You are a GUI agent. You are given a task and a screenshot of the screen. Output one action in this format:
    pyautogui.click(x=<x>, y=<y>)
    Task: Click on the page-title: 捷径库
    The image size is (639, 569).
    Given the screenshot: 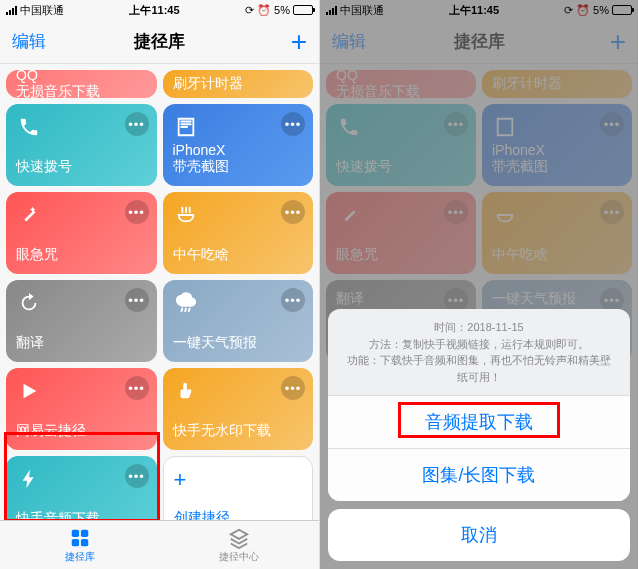 What is the action you would take?
    pyautogui.click(x=160, y=42)
    